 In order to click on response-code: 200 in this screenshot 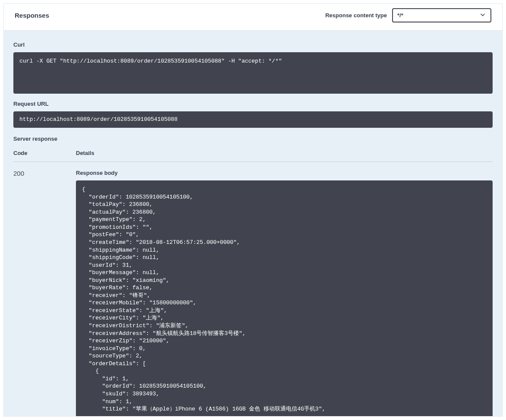, I will do `click(45, 293)`.